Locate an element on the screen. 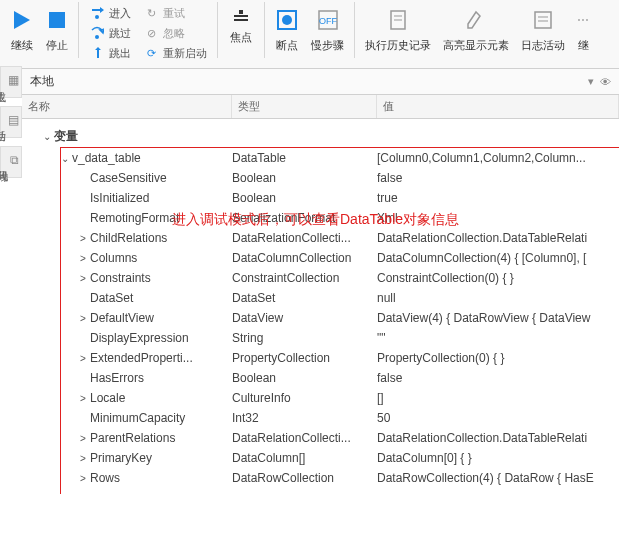  var-row: >IsInitializedBooleantrue is located at coordinates (320, 198).